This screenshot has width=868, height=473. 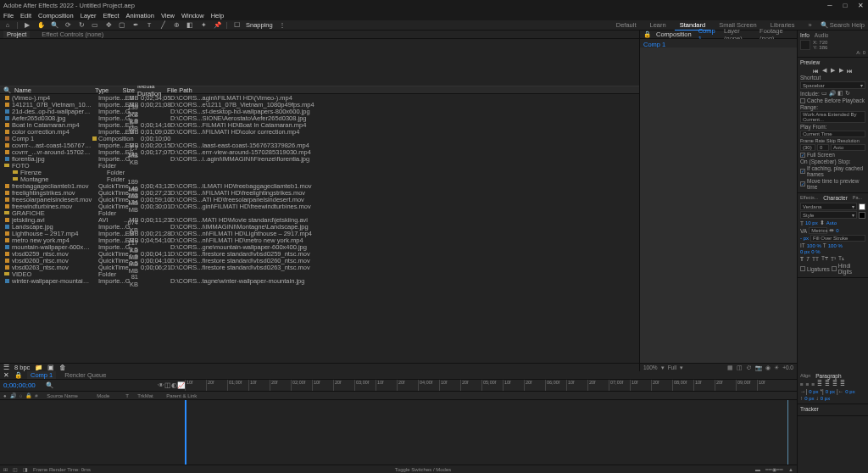 What do you see at coordinates (749, 368) in the screenshot?
I see `time-icon: ⏱` at bounding box center [749, 368].